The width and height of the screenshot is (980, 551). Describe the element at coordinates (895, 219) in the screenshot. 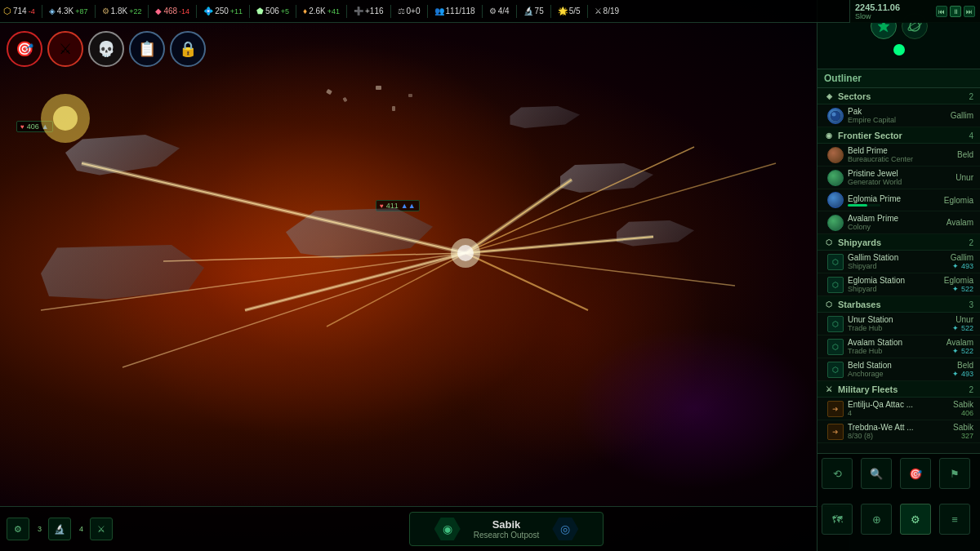

I see `avalam-name: Avalam Prime` at that location.